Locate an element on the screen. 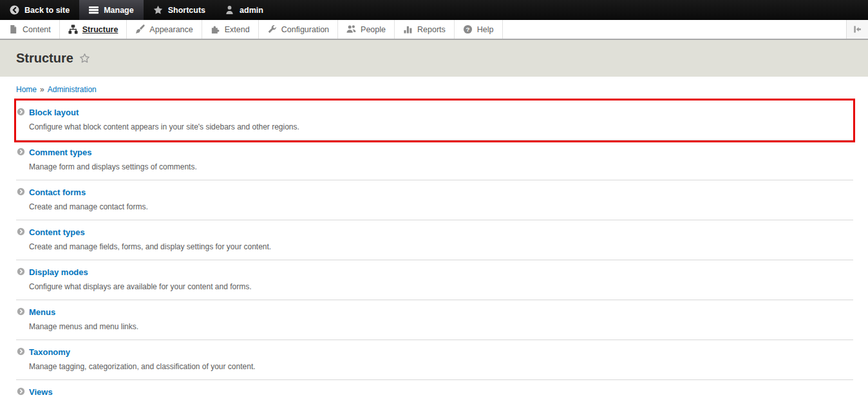 This screenshot has height=402, width=868. list-item-display-modes: Display modesConfigure what displays are… is located at coordinates (435, 280).